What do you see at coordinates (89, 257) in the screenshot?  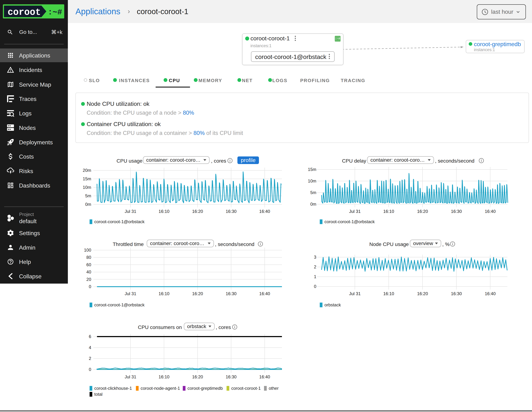 I see `svg-text: 80` at bounding box center [89, 257].